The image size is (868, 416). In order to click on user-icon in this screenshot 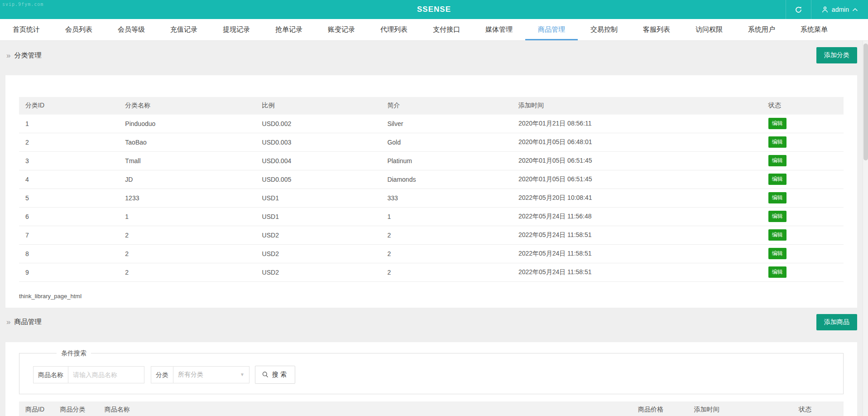, I will do `click(825, 10)`.